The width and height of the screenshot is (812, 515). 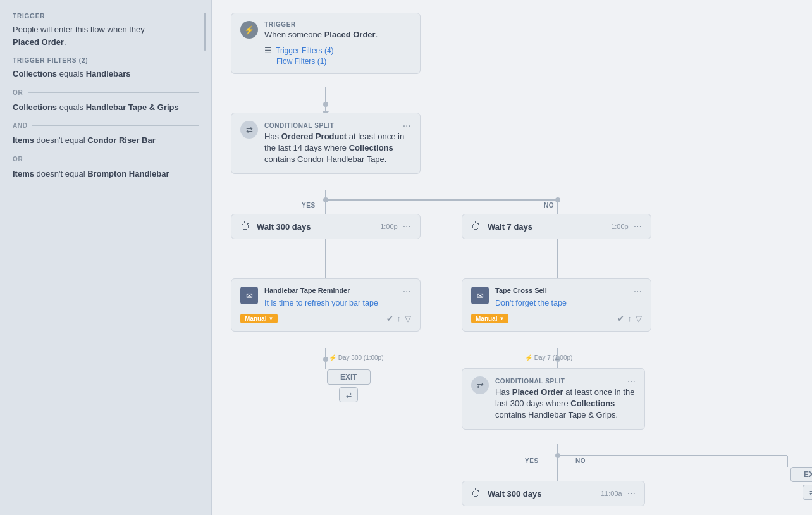 What do you see at coordinates (205, 32) in the screenshot?
I see `scroll-indicator` at bounding box center [205, 32].